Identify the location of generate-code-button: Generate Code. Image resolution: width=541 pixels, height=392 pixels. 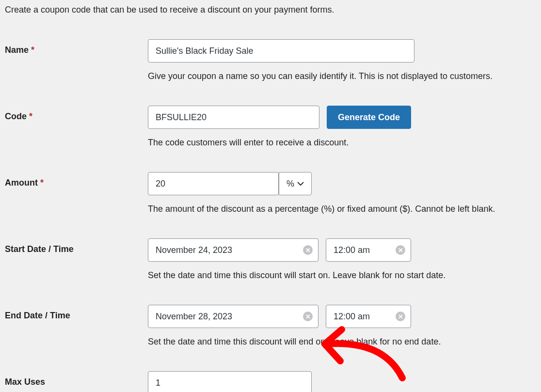
(369, 117).